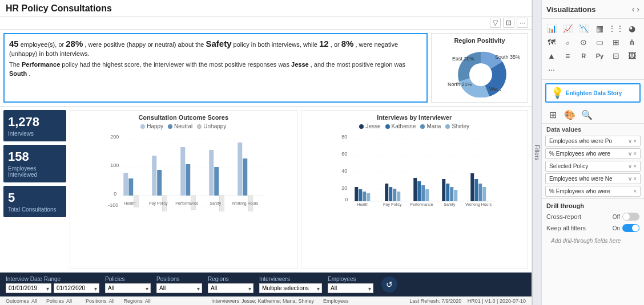 This screenshot has width=644, height=305. I want to click on data-value-5-text: % Employees who were, so click(580, 192).